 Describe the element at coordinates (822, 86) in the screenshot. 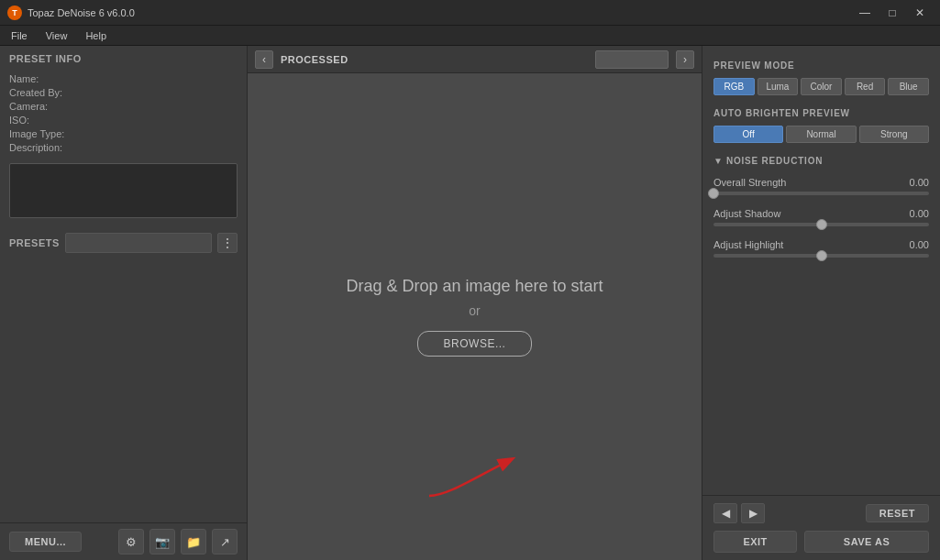

I see `mode-color: Color` at that location.